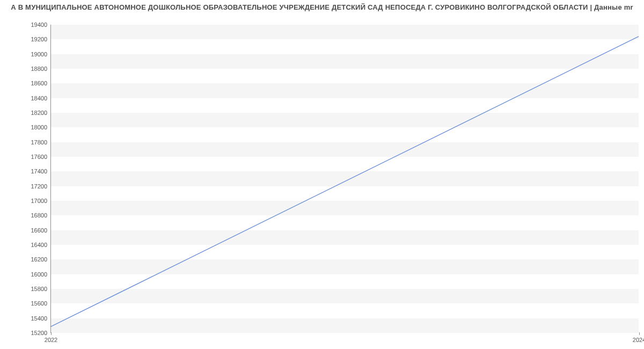 The height and width of the screenshot is (349, 644). What do you see at coordinates (26, 127) in the screenshot?
I see `y-tick-label: 18000` at bounding box center [26, 127].